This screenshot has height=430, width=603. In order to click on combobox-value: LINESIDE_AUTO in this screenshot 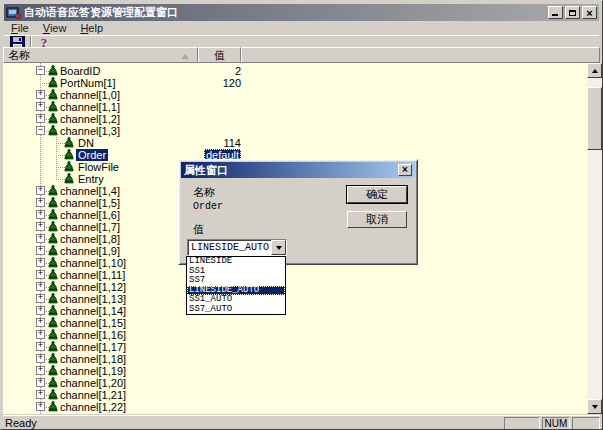, I will do `click(230, 248)`.